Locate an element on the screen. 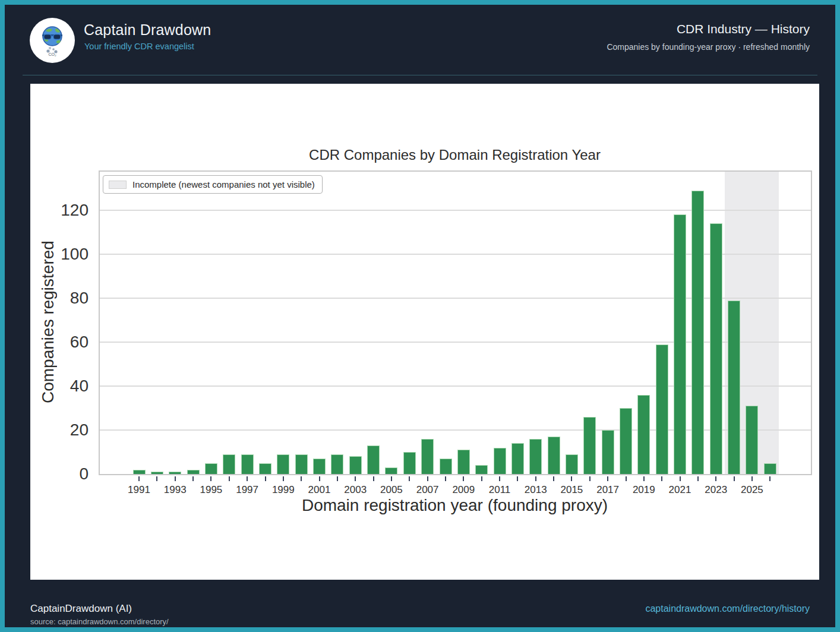  x-tick-label-2021: 2021 is located at coordinates (680, 490).